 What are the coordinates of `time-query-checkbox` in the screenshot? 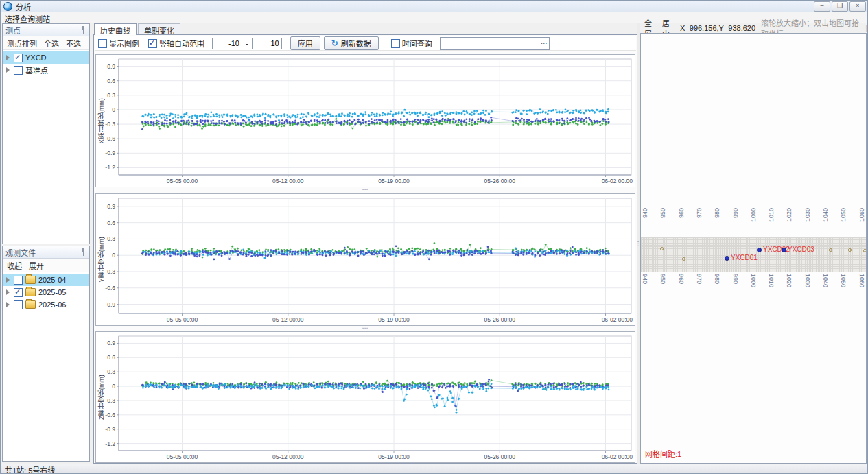 It's located at (395, 44).